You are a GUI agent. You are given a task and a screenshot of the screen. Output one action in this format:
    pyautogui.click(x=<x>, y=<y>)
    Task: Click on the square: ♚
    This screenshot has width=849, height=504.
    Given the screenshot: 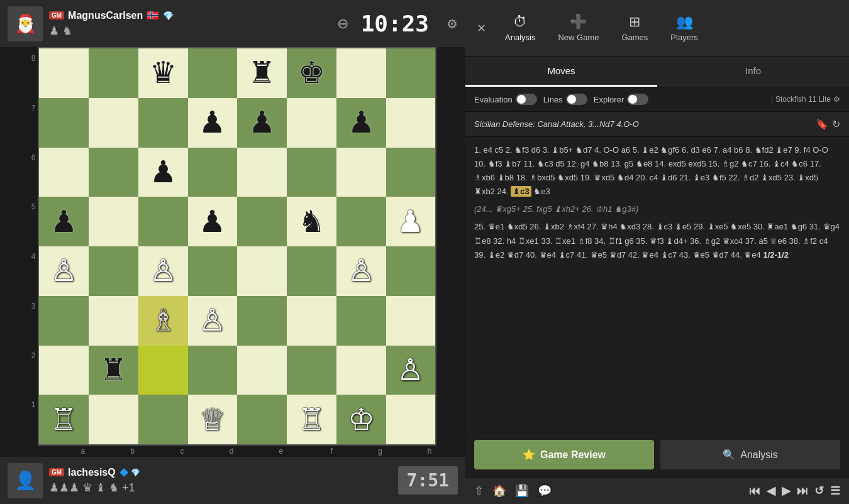 What is the action you would take?
    pyautogui.click(x=312, y=73)
    